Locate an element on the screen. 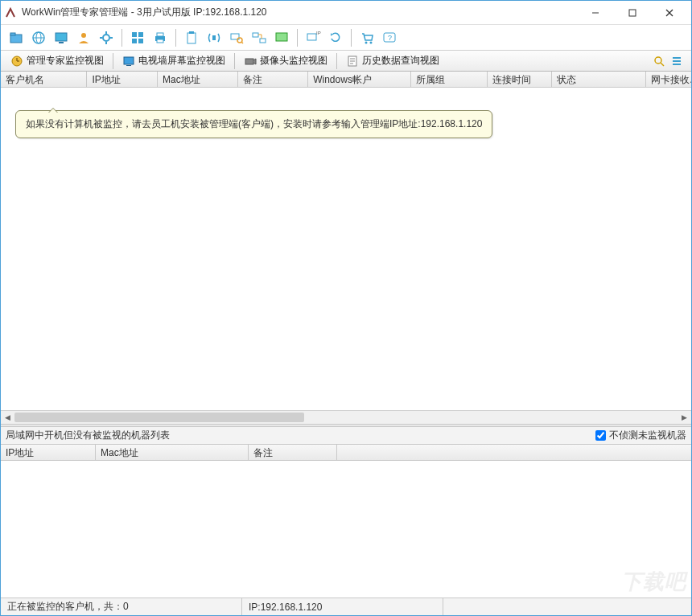 The height and width of the screenshot is (616, 692). lower-col-mac: Mac地址 is located at coordinates (172, 452).